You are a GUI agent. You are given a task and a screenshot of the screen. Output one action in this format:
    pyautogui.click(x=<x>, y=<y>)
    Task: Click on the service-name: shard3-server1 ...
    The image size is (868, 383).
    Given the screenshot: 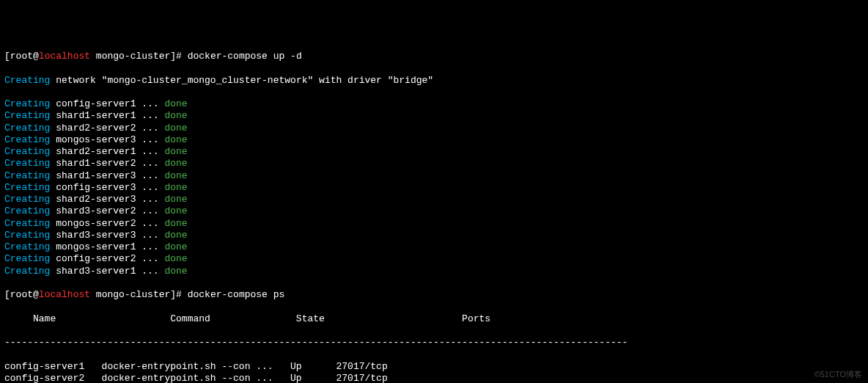 What is the action you would take?
    pyautogui.click(x=107, y=271)
    